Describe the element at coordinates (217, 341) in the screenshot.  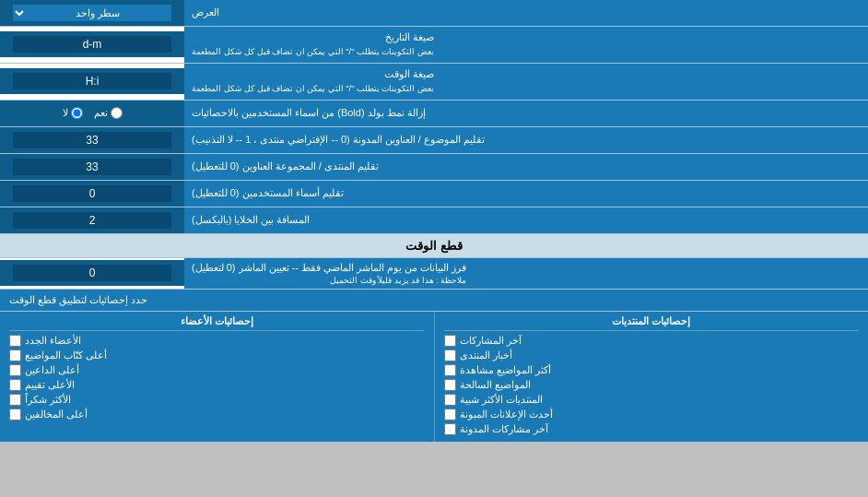
I see `checkbox-new-members: الأعضاء الجدد` at that location.